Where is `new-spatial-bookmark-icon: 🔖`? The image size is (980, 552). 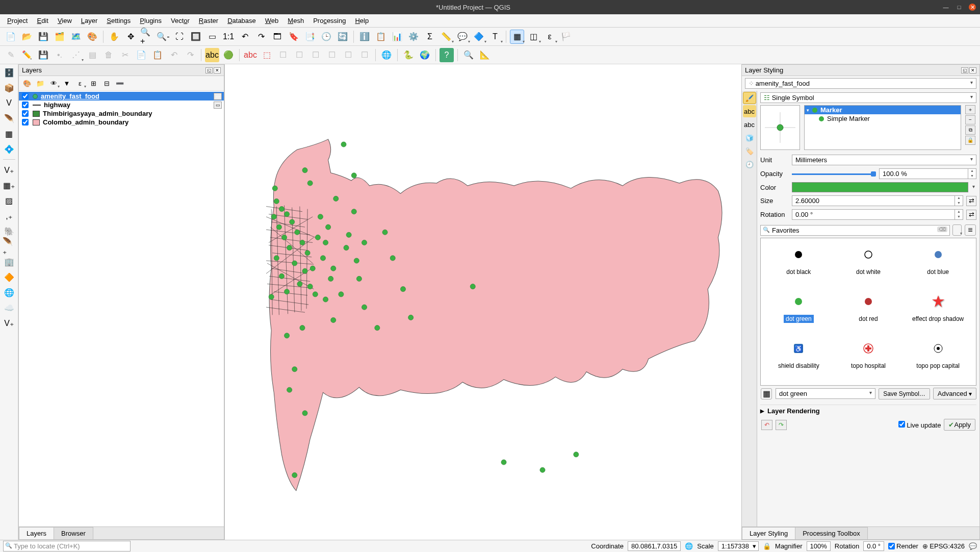
new-spatial-bookmark-icon: 🔖 is located at coordinates (294, 37).